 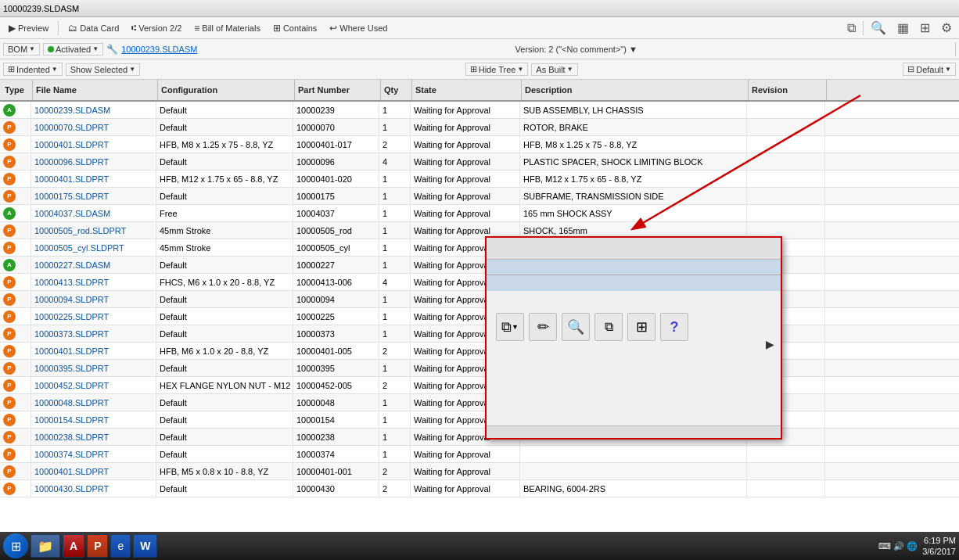 What do you see at coordinates (925, 28) in the screenshot?
I see `grid-icon-btn: ⊞` at bounding box center [925, 28].